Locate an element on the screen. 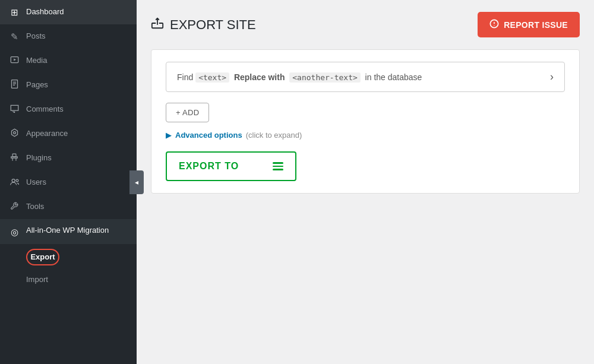 The height and width of the screenshot is (364, 594). sidebar-item-pages: Pages is located at coordinates (68, 86).